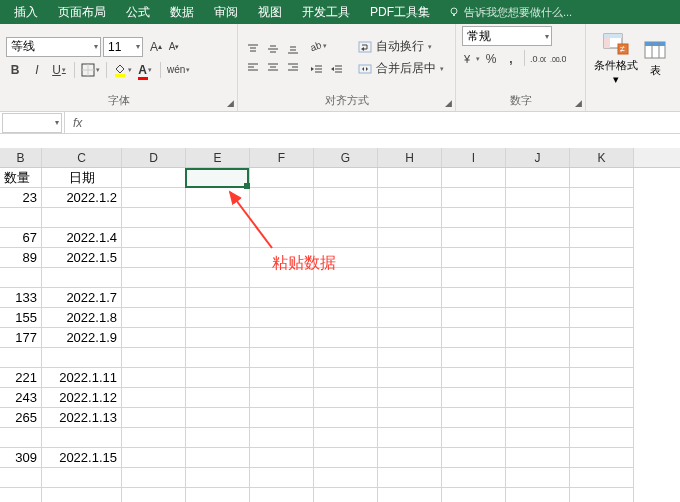  I want to click on column-header: F, so click(282, 158).